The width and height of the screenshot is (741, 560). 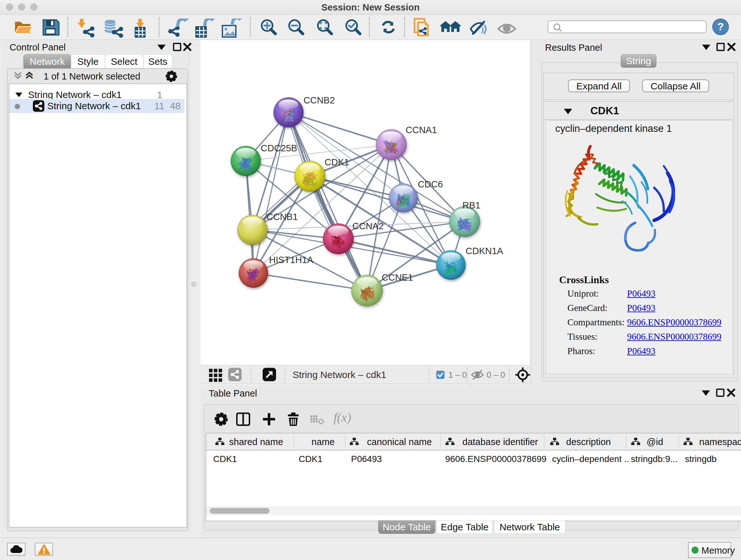 I want to click on svg-text: CCNE1, so click(x=397, y=277).